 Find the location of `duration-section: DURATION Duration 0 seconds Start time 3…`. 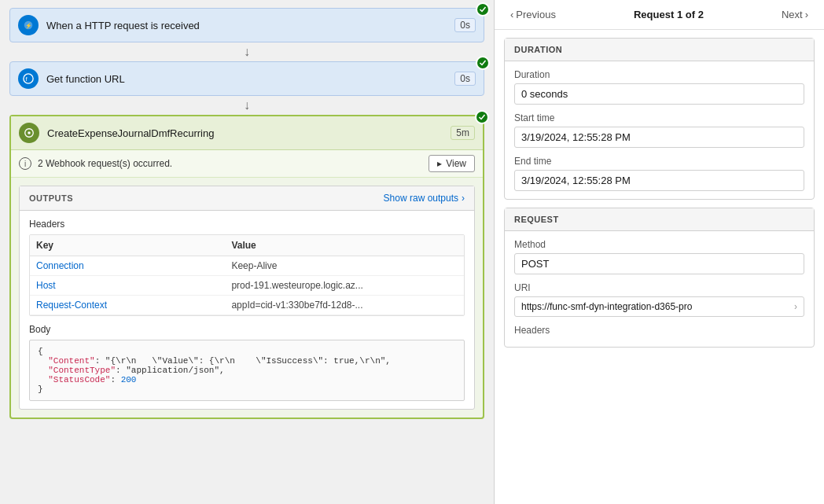

duration-section: DURATION Duration 0 seconds Start time 3… is located at coordinates (659, 119).